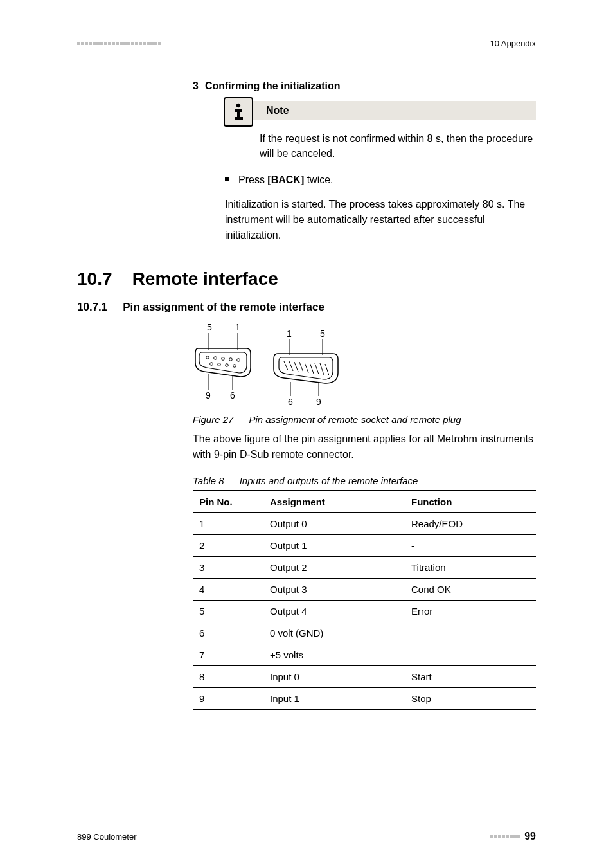 The image size is (613, 868). Describe the element at coordinates (364, 633) in the screenshot. I see `table-row: 60 volt (GND)` at that location.